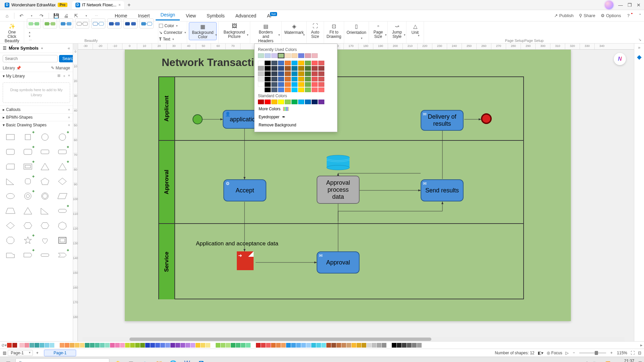 The height and width of the screenshot is (362, 644). I want to click on shape-square, so click(28, 137).